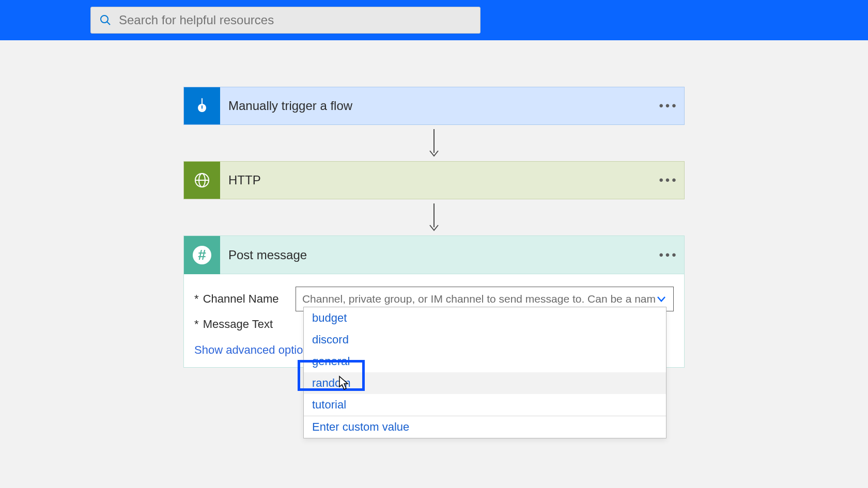 Image resolution: width=868 pixels, height=488 pixels. I want to click on dropdown-option-tutorial: tutorial, so click(485, 405).